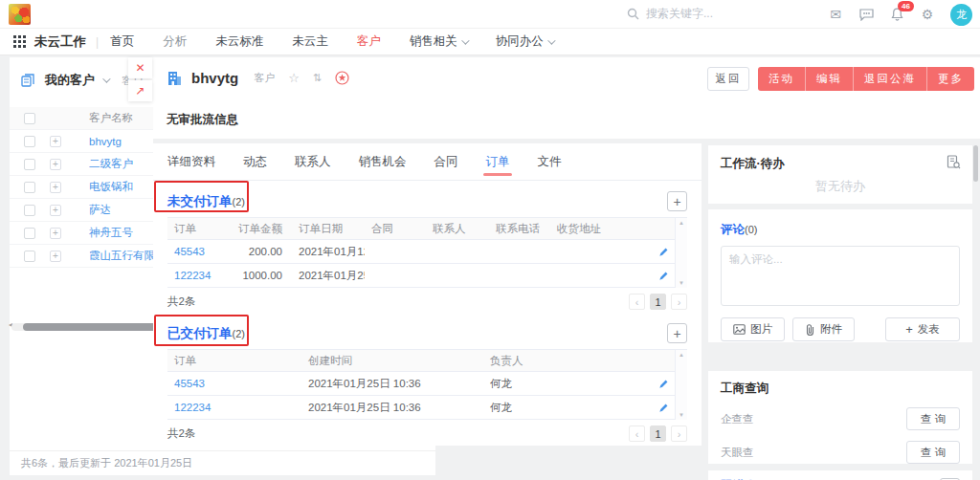  I want to click on apps-grid-icon, so click(19, 42).